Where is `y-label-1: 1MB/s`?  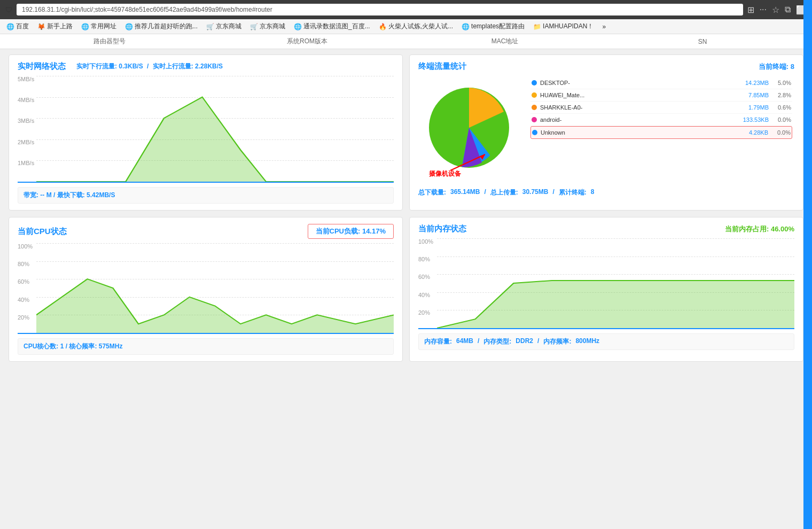
y-label-1: 1MB/s is located at coordinates (26, 163).